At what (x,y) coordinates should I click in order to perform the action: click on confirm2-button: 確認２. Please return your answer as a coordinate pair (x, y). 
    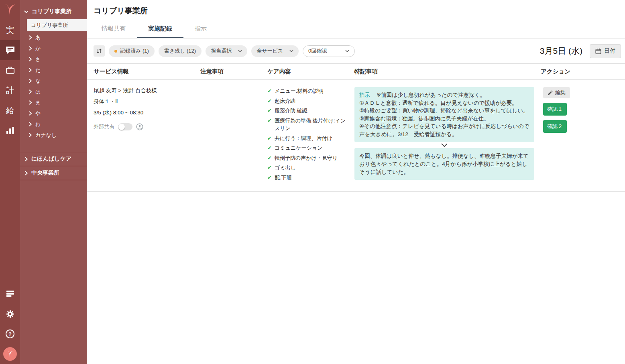
    Looking at the image, I should click on (555, 126).